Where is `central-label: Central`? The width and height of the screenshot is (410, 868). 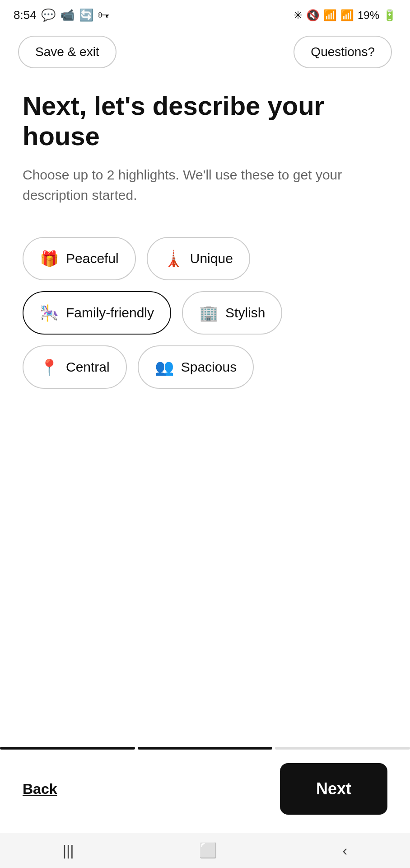
central-label: Central is located at coordinates (88, 367).